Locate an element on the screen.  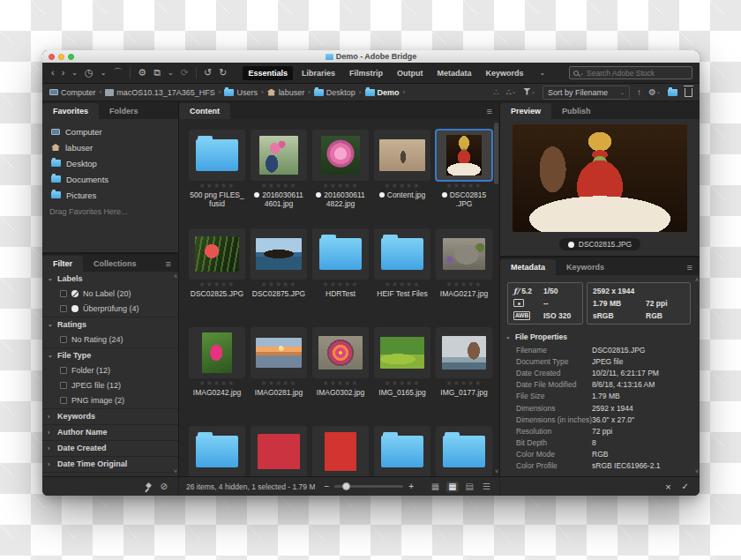
clear-filter-icon: ⊘ is located at coordinates (164, 487).